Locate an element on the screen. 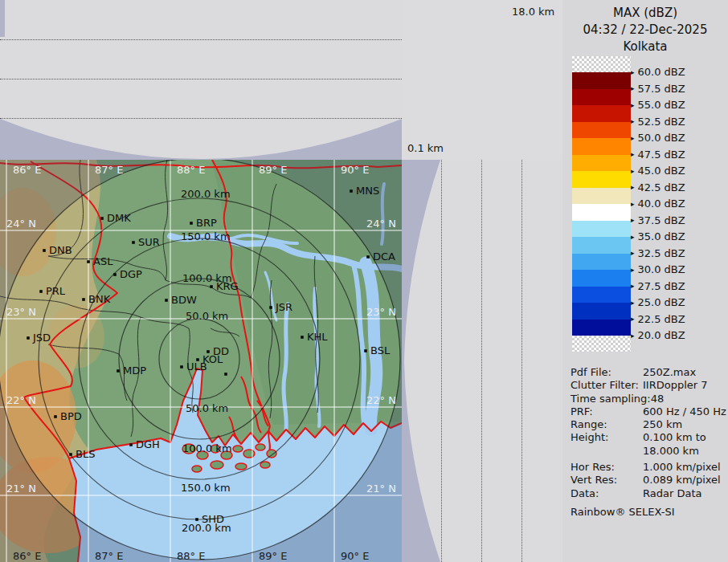 The height and width of the screenshot is (562, 728). city-label: PRL is located at coordinates (56, 291).